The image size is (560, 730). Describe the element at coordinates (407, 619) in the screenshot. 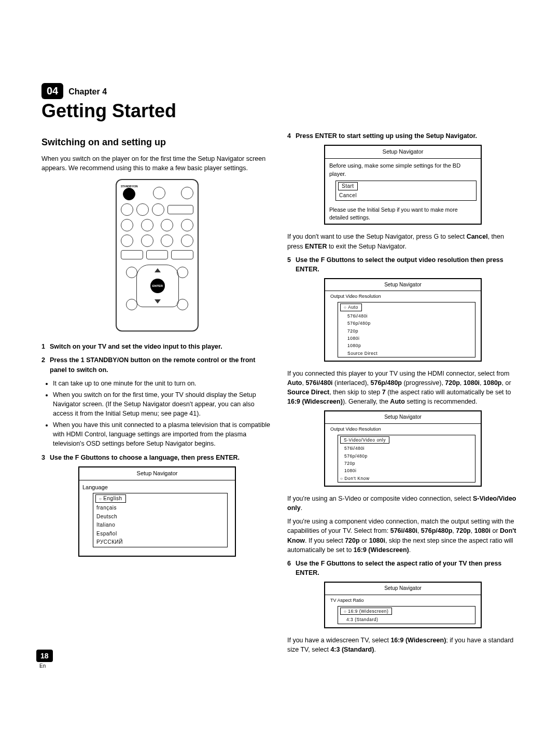

I see `nav-option: 4:3 (Standard)` at that location.